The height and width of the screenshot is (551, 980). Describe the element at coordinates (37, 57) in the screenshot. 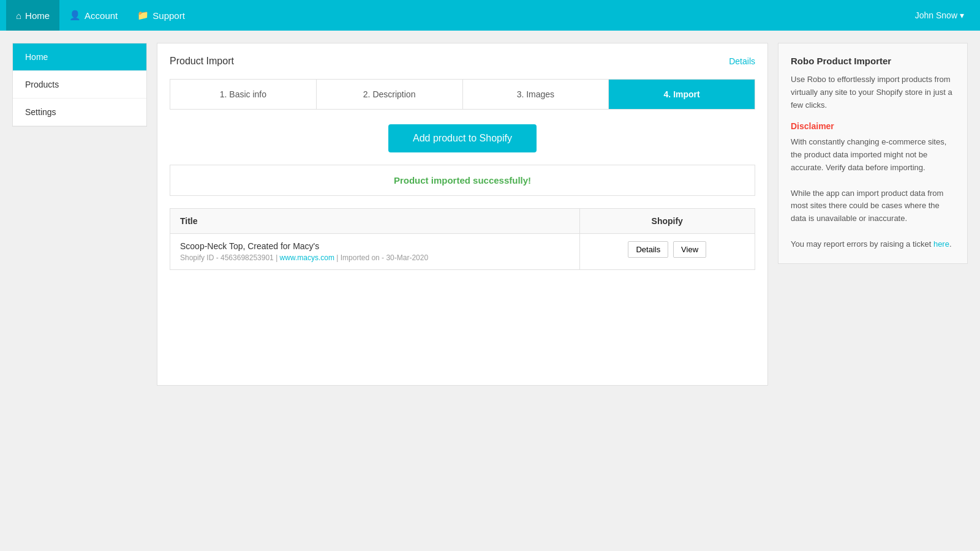

I see `sidebar-home-label: Home` at that location.